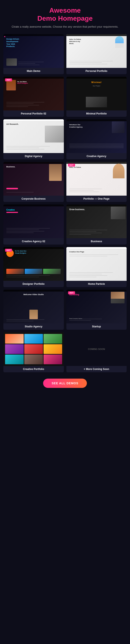  Describe the element at coordinates (34, 54) in the screenshot. I see `demo-item-main-demo: Design DrivenDevelopmentYour WebProducts…` at that location.